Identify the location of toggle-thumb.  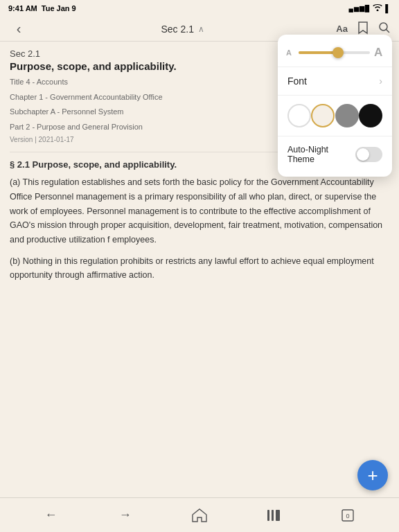
(363, 154).